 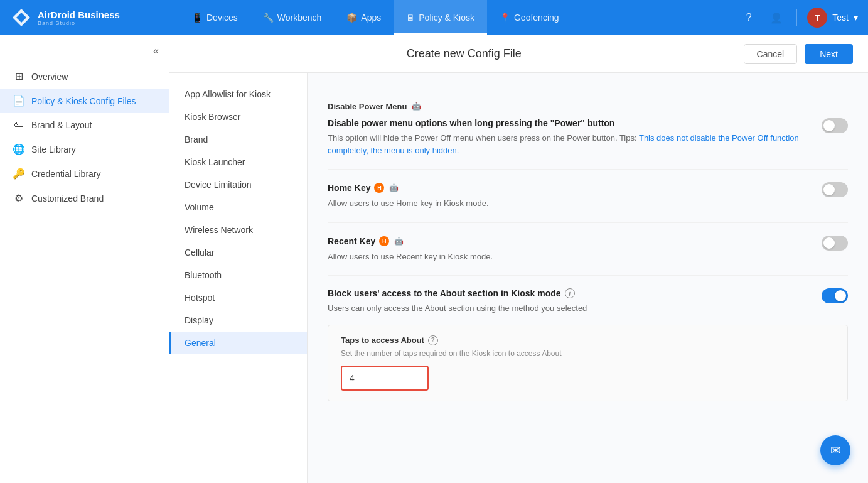 What do you see at coordinates (385, 378) in the screenshot?
I see `taps-input-wrapper: ▲ ▼` at bounding box center [385, 378].